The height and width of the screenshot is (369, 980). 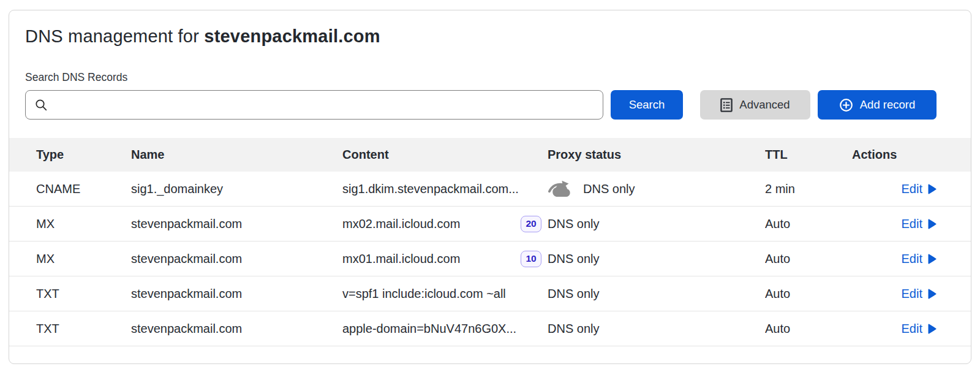 I want to click on search-label: Search DNS Records, so click(x=490, y=77).